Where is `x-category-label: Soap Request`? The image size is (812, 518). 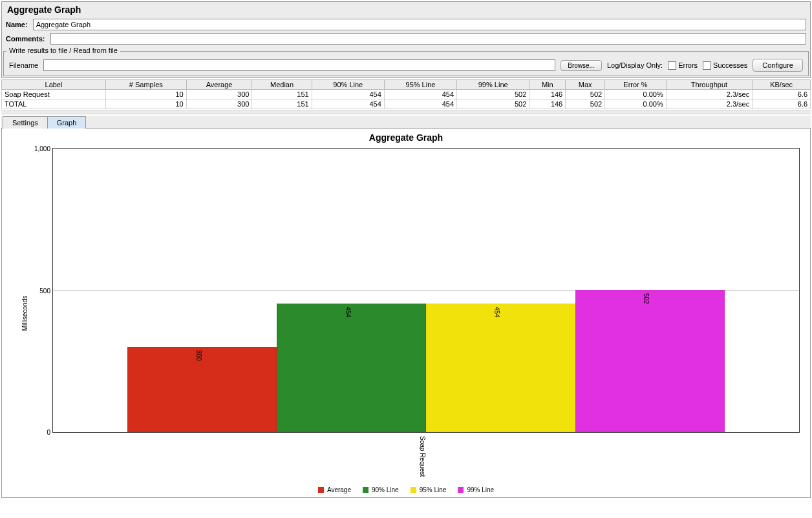 x-category-label: Soap Request is located at coordinates (423, 456).